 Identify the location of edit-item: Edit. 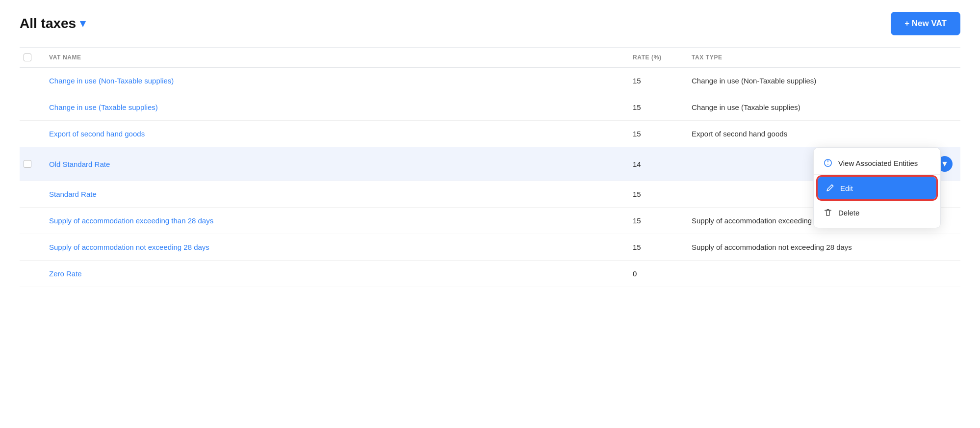
(877, 188).